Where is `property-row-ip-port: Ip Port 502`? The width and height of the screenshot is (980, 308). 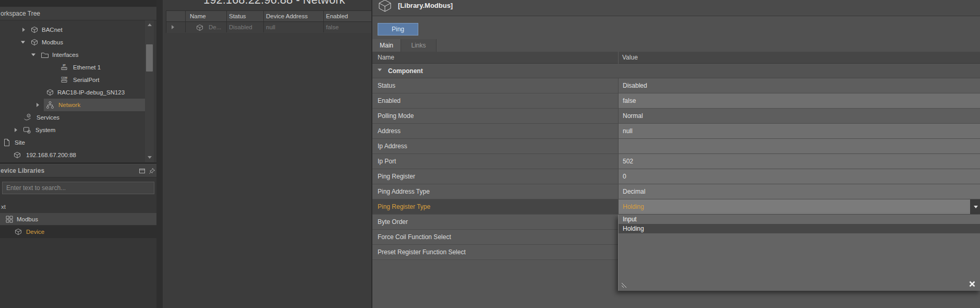
property-row-ip-port: Ip Port 502 is located at coordinates (676, 162).